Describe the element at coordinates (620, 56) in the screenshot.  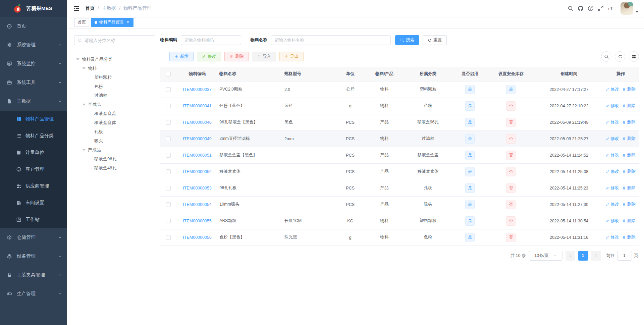
I see `refresh-button` at that location.